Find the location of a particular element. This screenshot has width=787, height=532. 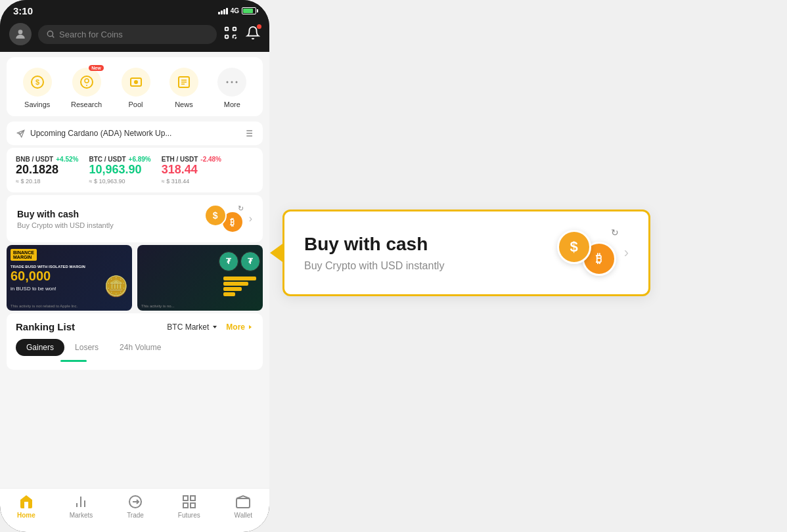

popup-title: Buy with cash is located at coordinates (374, 244).